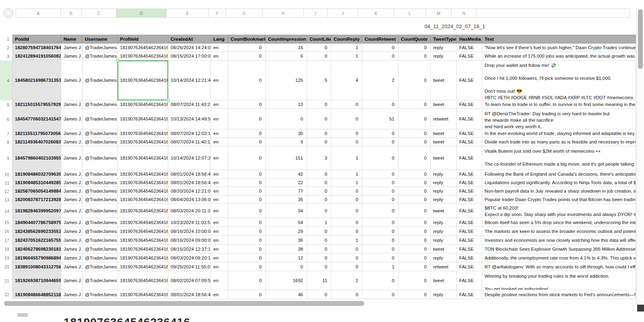 The height and width of the screenshot is (322, 644). I want to click on cell-O3: While an increase of 175,000 jobs was an…, so click(559, 56).